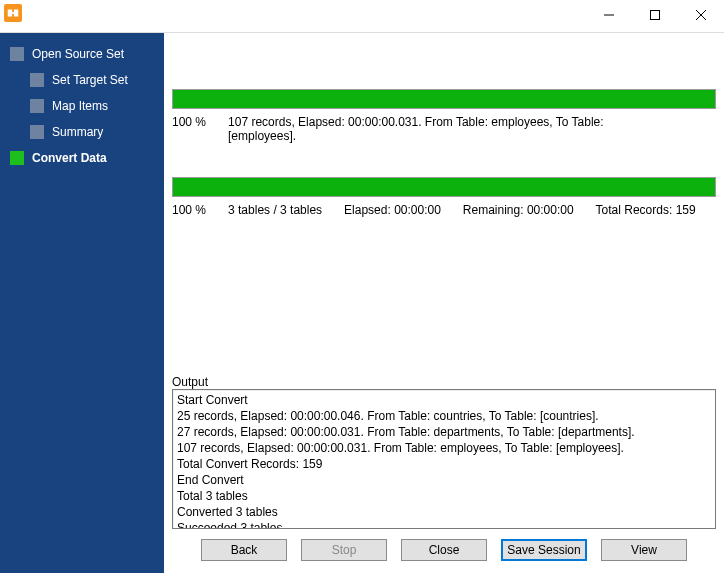 This screenshot has width=724, height=573. I want to click on minimize-button, so click(609, 15).